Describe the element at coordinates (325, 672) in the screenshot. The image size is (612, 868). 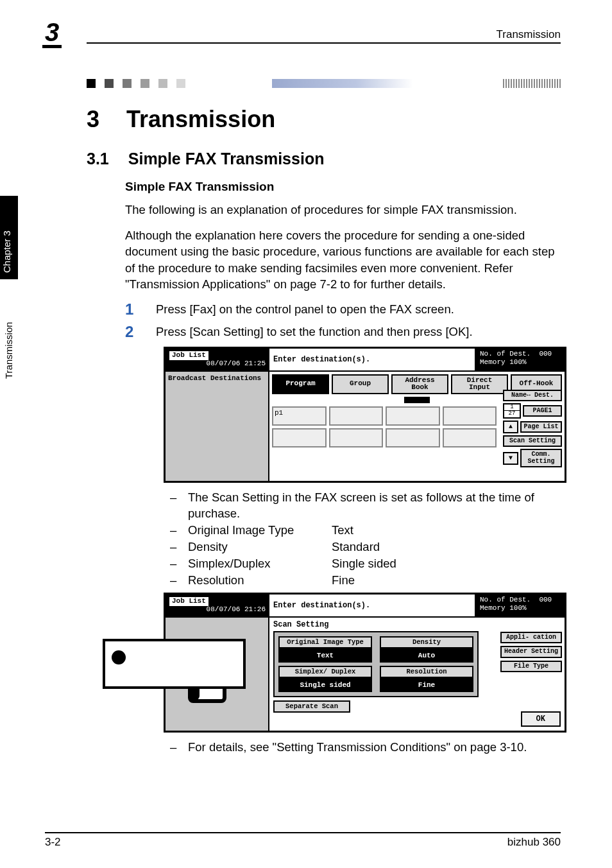
I see `lcd2-duplex-label: Simplex/ Duplex` at that location.